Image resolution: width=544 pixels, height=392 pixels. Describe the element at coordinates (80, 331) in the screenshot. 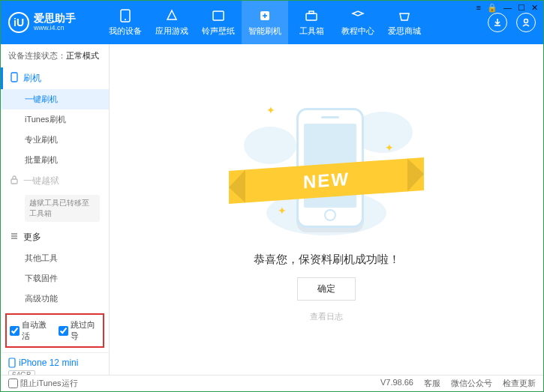

I see `check-skip-guide: 跳过向导` at that location.